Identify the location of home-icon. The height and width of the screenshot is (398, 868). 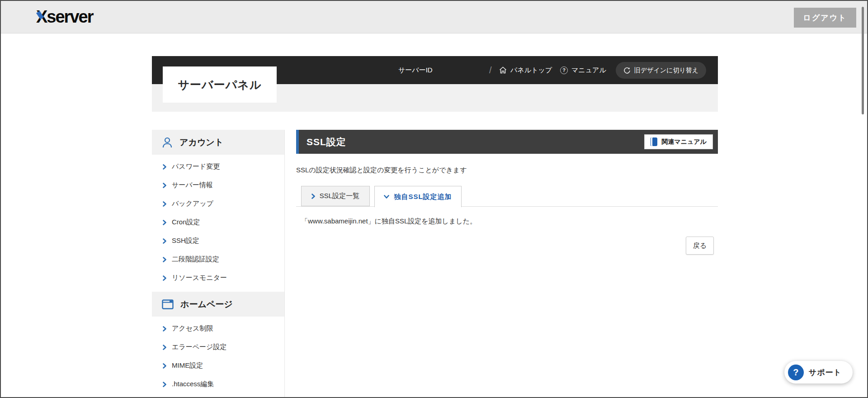
(503, 70).